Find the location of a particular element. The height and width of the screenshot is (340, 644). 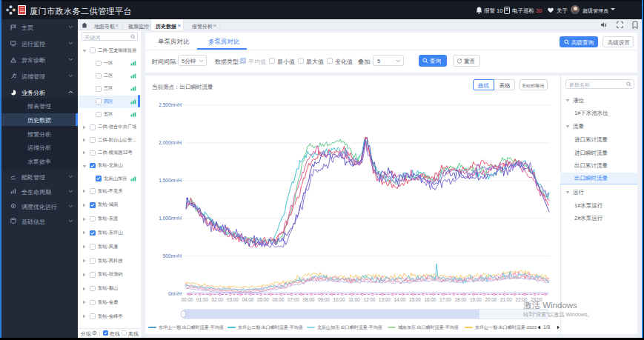

svg-text: 08:00 is located at coordinates (308, 299).